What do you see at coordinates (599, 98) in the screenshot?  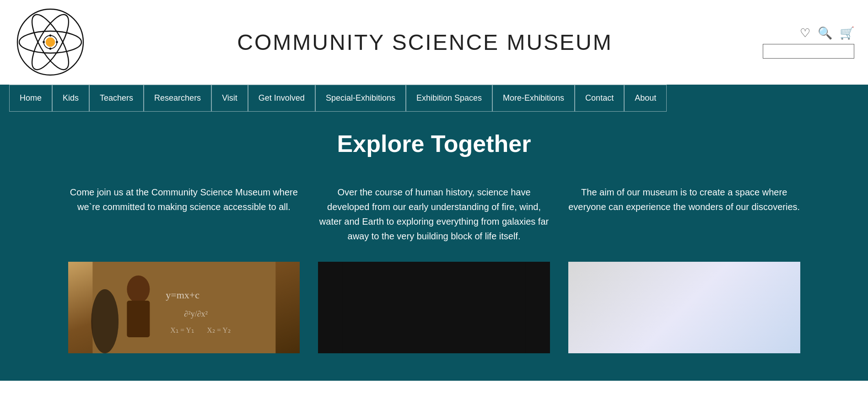 I see `nav-item-contact: Contact` at bounding box center [599, 98].